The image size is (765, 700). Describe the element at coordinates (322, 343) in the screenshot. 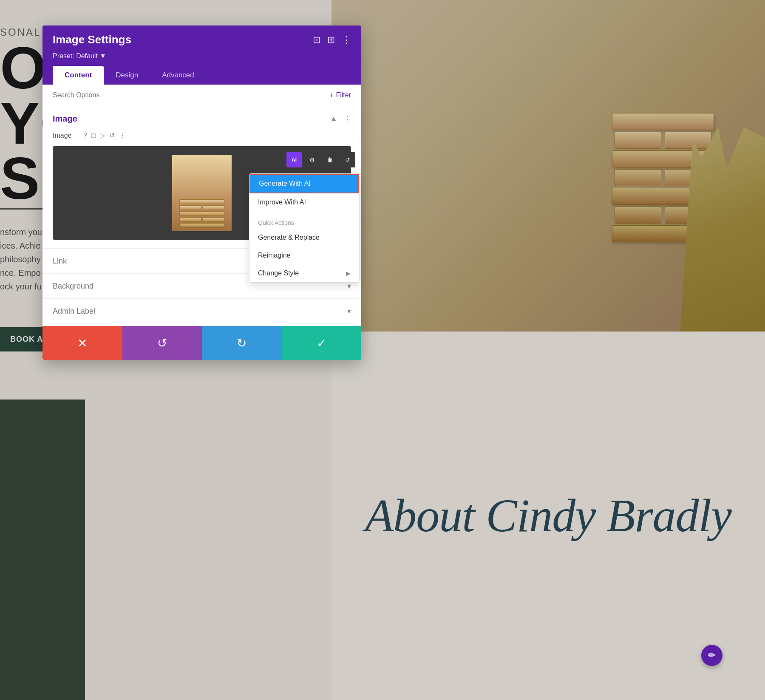

I see `save-button: ✓` at that location.